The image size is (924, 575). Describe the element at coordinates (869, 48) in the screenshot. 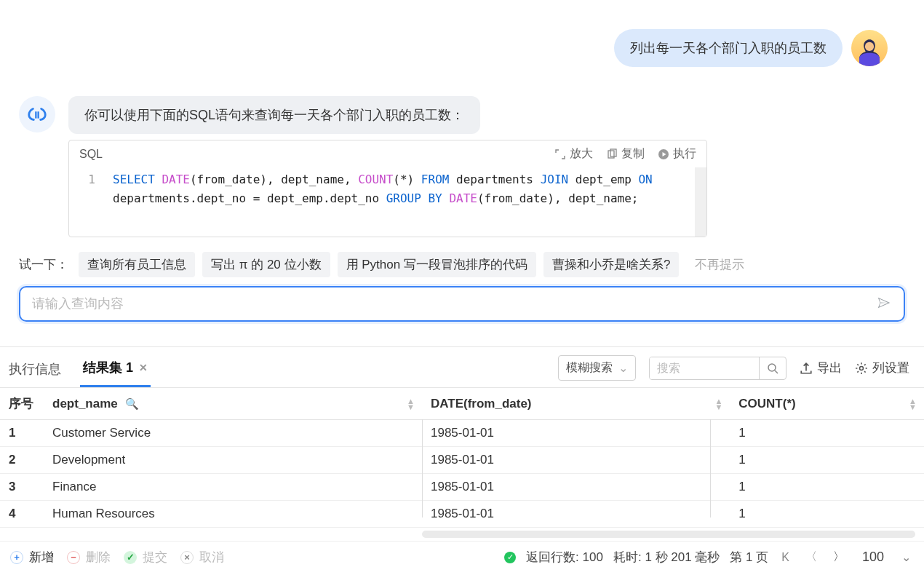

I see `user-avatar` at that location.